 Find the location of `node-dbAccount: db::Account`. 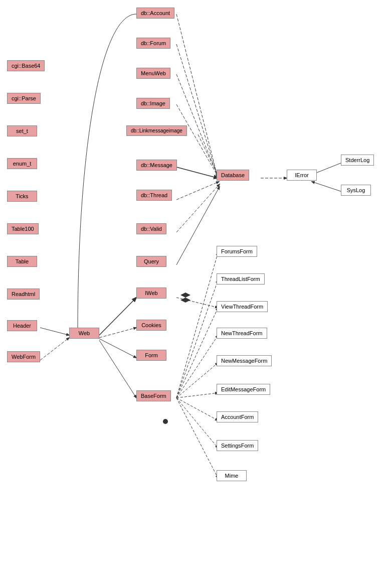

node-dbAccount: db::Account is located at coordinates (155, 13).